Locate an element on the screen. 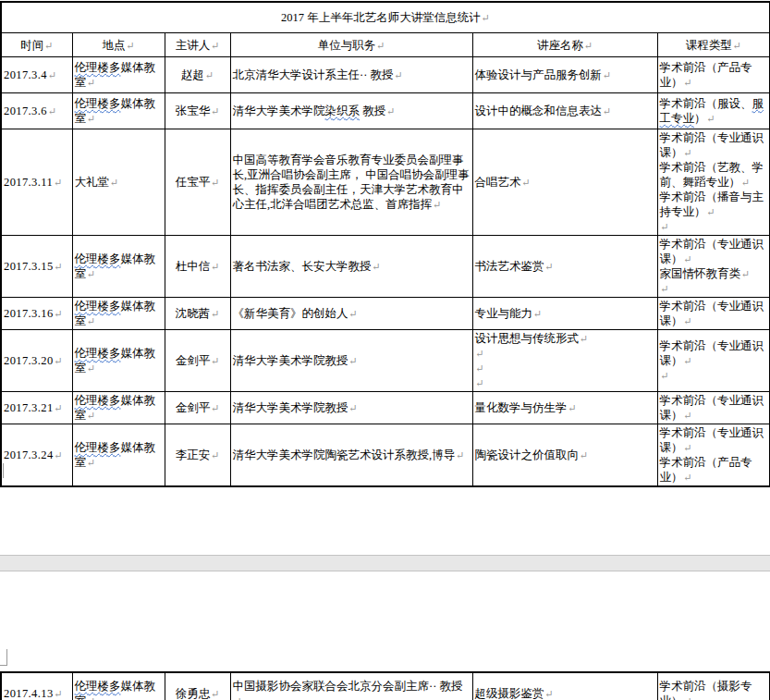  table-cell: 学术前沿（产品专业）↵ is located at coordinates (714, 76).